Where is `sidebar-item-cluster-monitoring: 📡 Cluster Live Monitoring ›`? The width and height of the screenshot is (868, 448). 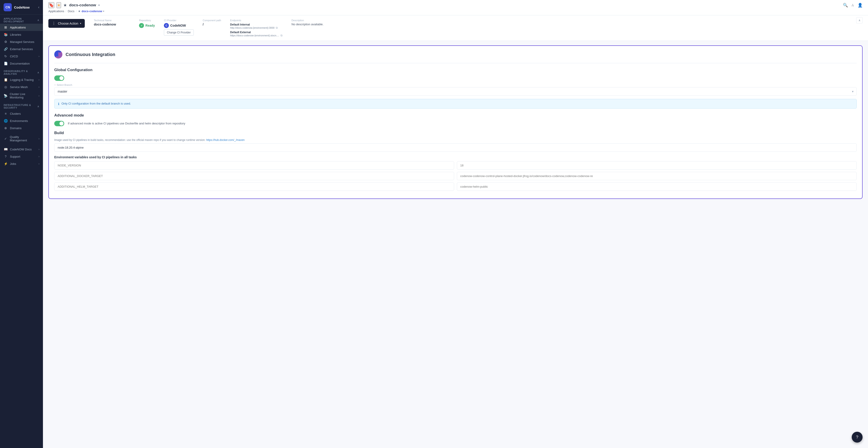
sidebar-item-cluster-monitoring: 📡 Cluster Live Monitoring › is located at coordinates (22, 96).